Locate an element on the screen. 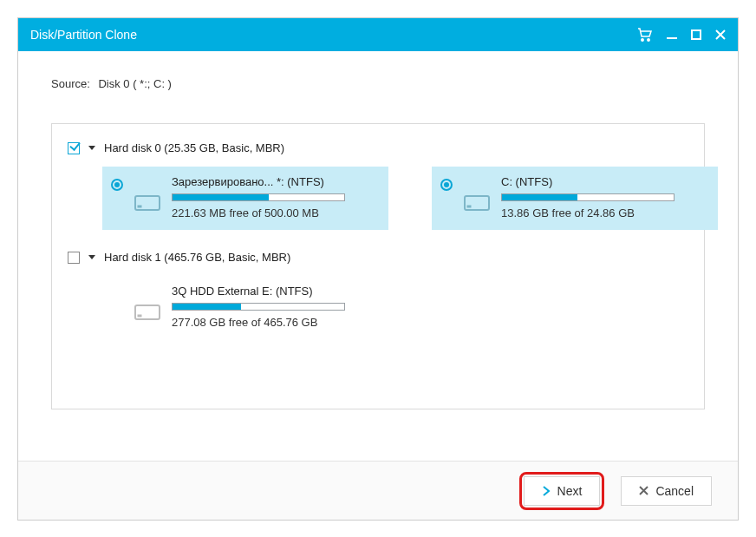 The image size is (756, 537). partition-info: 3Q HDD External E: (NTFS) 277.08 GB free… is located at coordinates (258, 307).